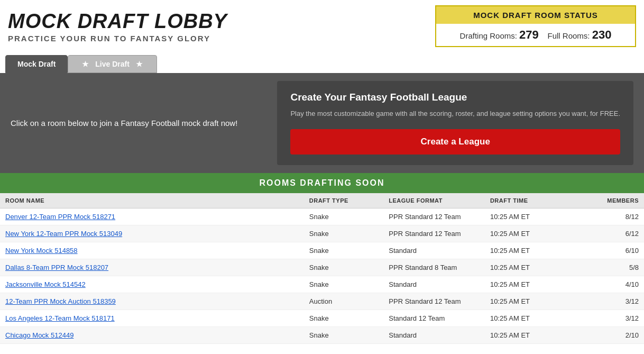  I want to click on table-row: Denver 12-Team PPR Mock 518271 Snake PPR…, so click(322, 216).